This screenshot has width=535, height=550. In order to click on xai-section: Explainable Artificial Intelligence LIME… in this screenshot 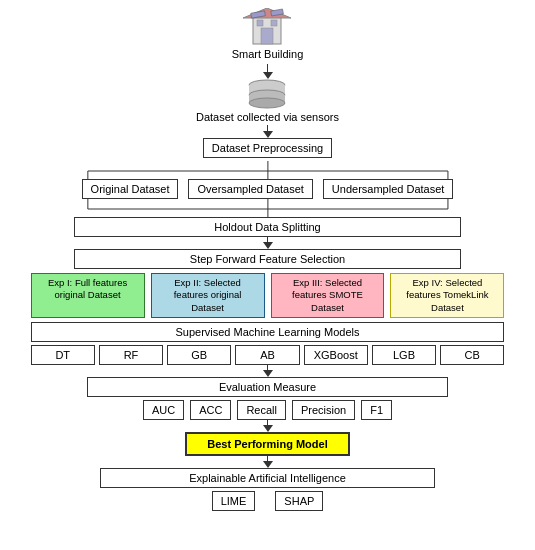, I will do `click(268, 490)`.